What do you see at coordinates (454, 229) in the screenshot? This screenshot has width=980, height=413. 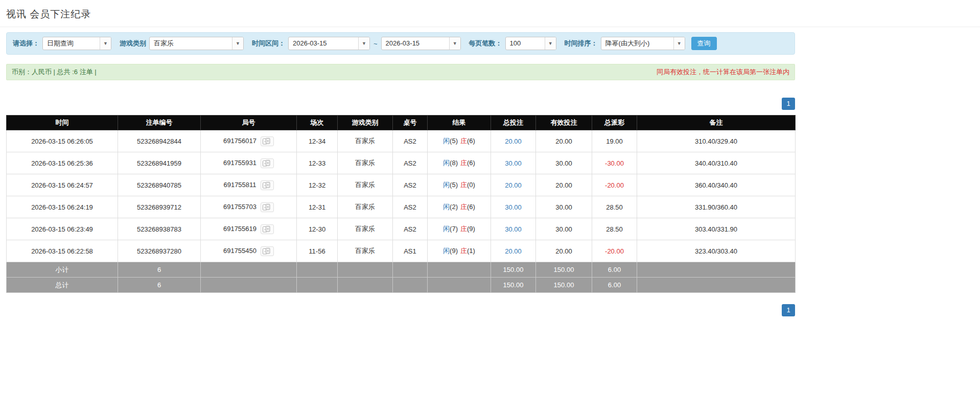 I see `result-player-score: (7)` at bounding box center [454, 229].